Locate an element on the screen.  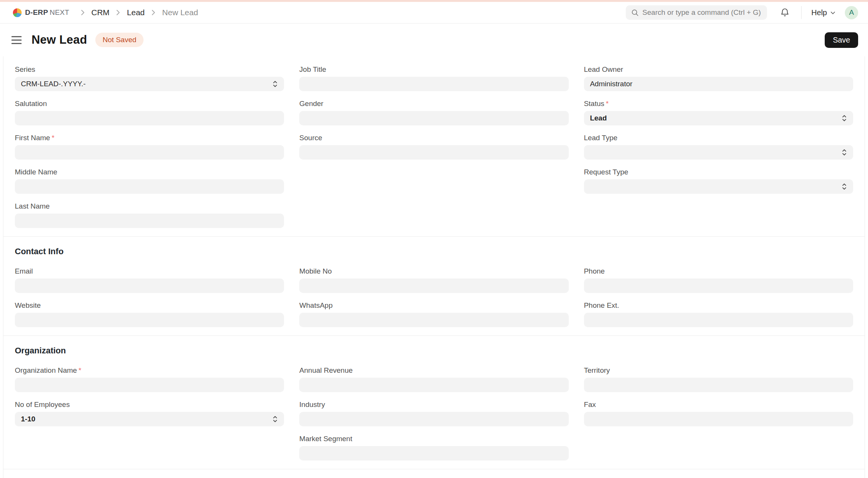
field-label: Request Type is located at coordinates (718, 172).